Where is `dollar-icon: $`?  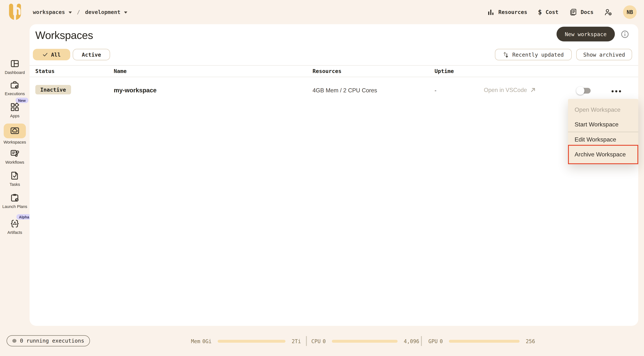 dollar-icon: $ is located at coordinates (540, 12).